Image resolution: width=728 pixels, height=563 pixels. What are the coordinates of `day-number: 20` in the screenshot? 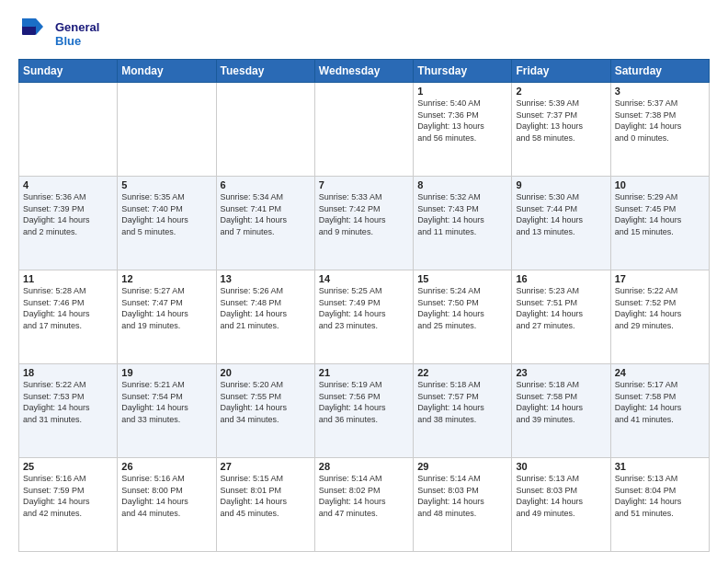 It's located at (266, 373).